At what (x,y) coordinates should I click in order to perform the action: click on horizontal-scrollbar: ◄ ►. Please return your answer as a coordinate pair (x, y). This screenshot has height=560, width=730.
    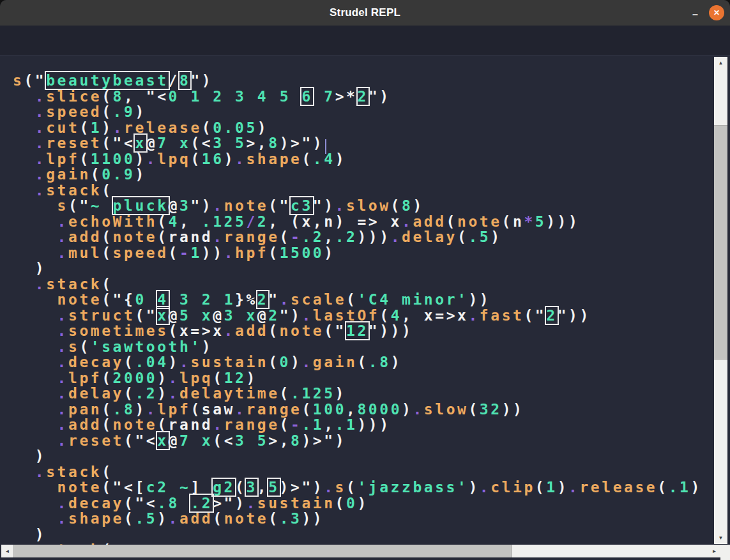
    Looking at the image, I should click on (361, 551).